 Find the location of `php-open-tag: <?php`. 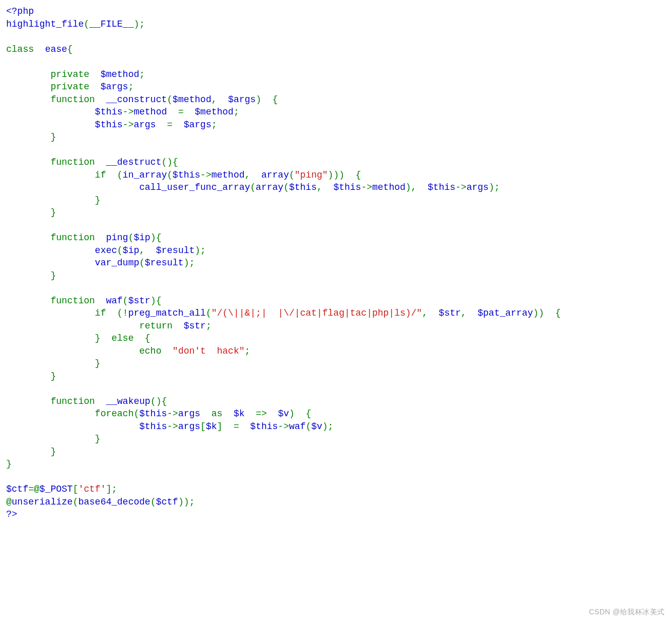

php-open-tag: <?php is located at coordinates (20, 11).